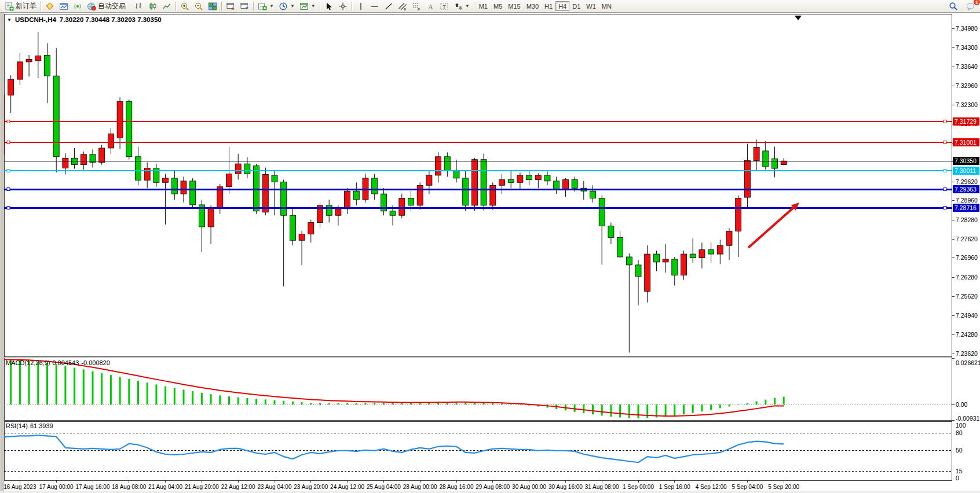  Describe the element at coordinates (361, 6) in the screenshot. I see `vertical-line-tool` at that location.